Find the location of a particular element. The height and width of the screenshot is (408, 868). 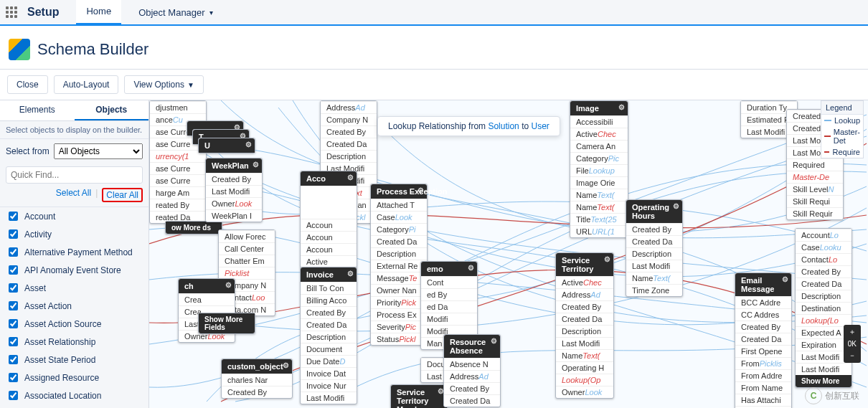

tab-objects: Objects is located at coordinates (112, 110).